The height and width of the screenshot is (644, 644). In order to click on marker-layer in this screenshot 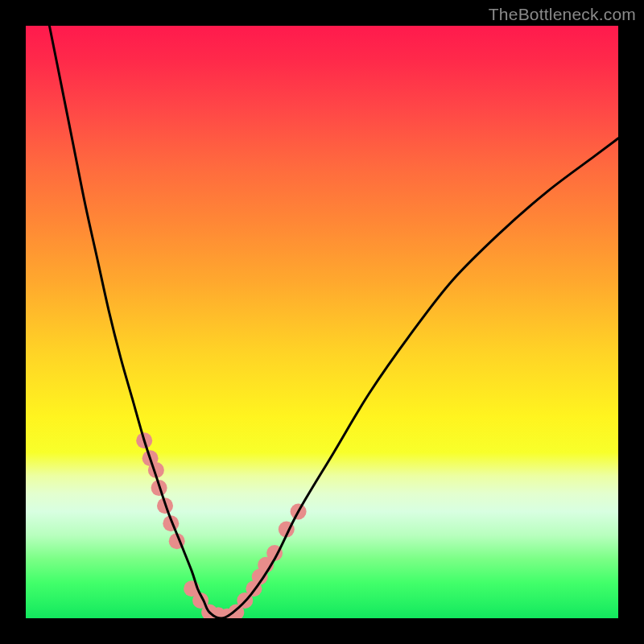, I will do `click(221, 525)`.